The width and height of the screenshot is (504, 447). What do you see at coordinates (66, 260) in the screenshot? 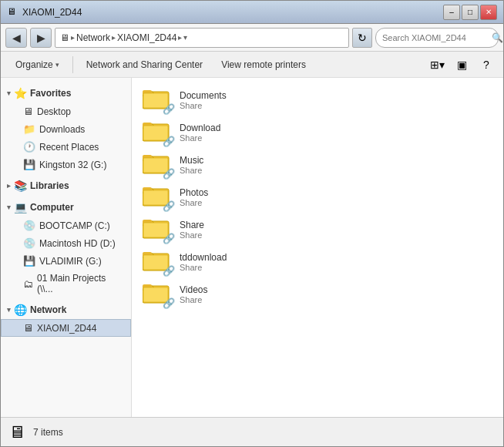
I see `sidebar-item-vladimir: 💾 VLADIMIR (G:)` at bounding box center [66, 260].